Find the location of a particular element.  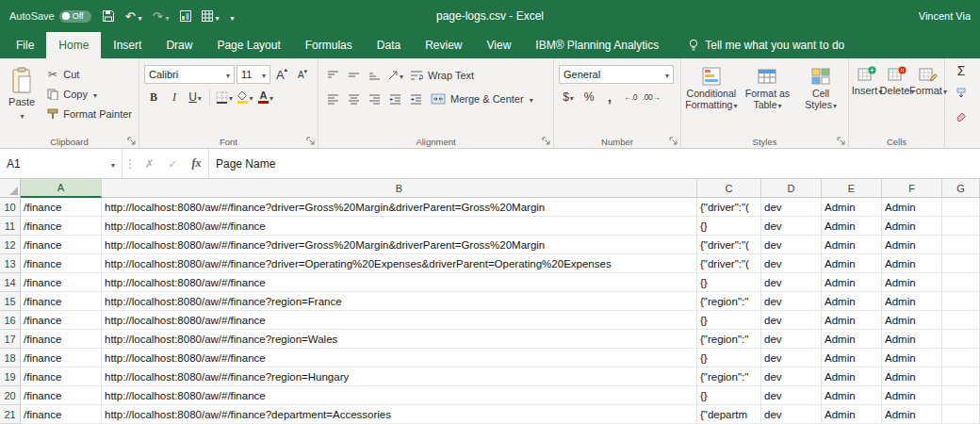

save-button is located at coordinates (108, 16).